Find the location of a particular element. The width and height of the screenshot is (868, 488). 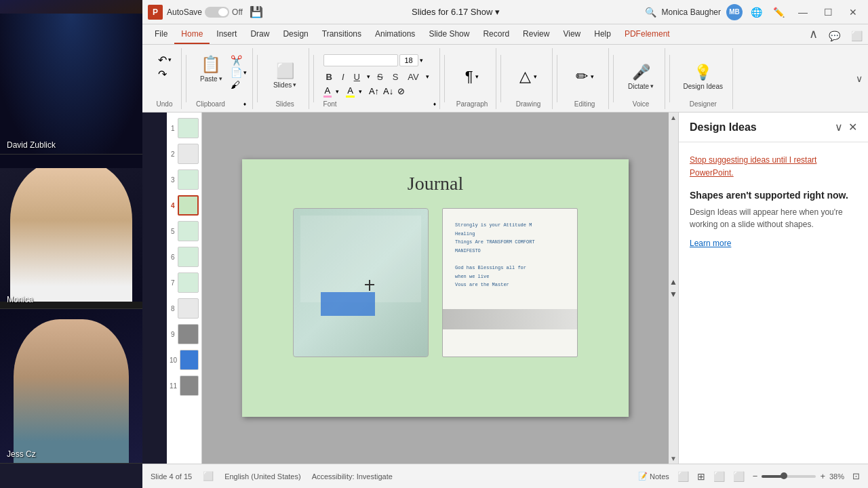

strikethrough-button: S is located at coordinates (380, 77).